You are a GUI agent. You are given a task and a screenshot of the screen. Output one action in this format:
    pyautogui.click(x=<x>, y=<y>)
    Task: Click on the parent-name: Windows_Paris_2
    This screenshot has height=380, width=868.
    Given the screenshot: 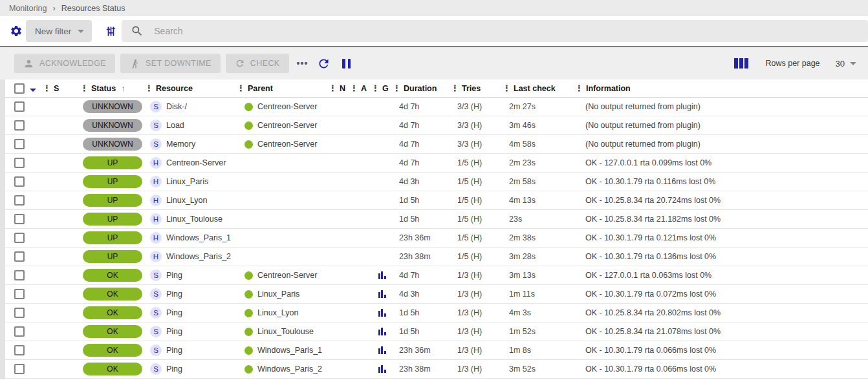 What is the action you would take?
    pyautogui.click(x=290, y=369)
    